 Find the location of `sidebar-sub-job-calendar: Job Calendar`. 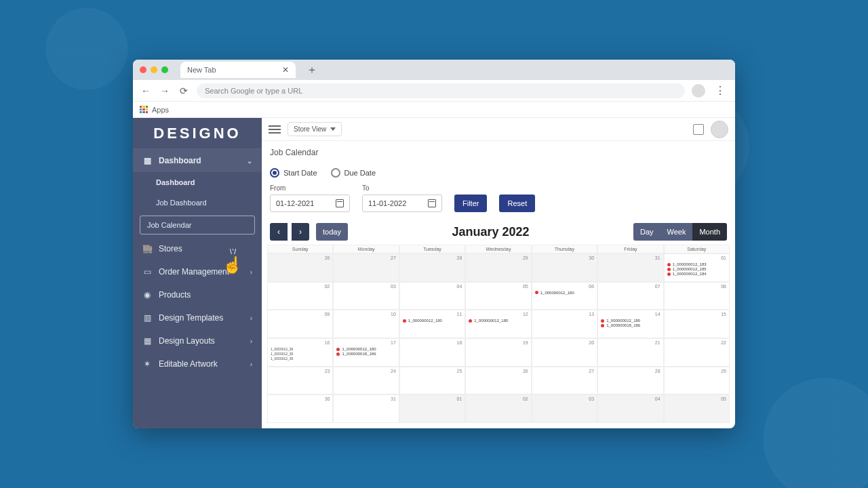

sidebar-sub-job-calendar: Job Calendar is located at coordinates (197, 225).